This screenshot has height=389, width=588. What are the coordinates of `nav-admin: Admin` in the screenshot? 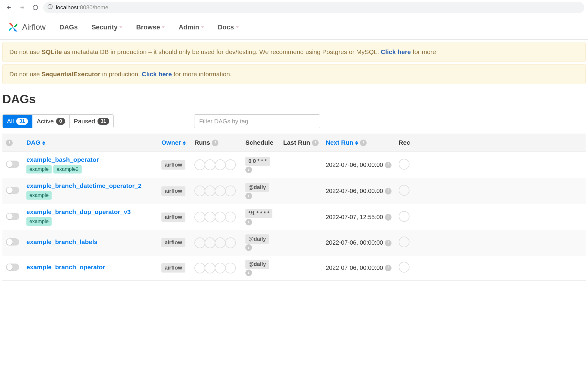 It's located at (191, 27).